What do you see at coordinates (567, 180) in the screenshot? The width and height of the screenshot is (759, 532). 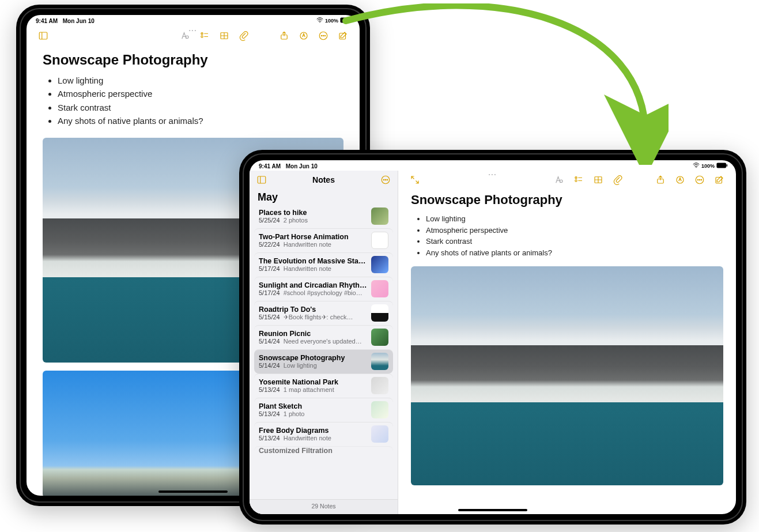 I see `note-toolbar-landscape` at bounding box center [567, 180].